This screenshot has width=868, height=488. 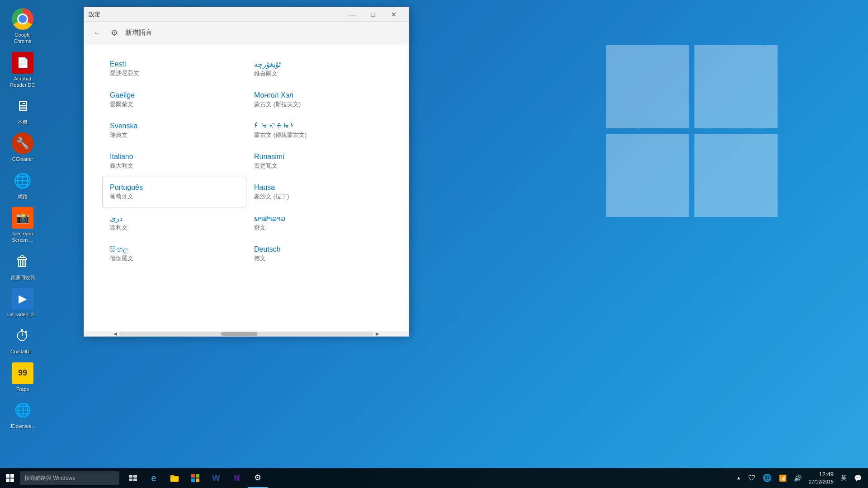 I want to click on language-item-deutsch: Deutsch 德文, so click(x=318, y=254).